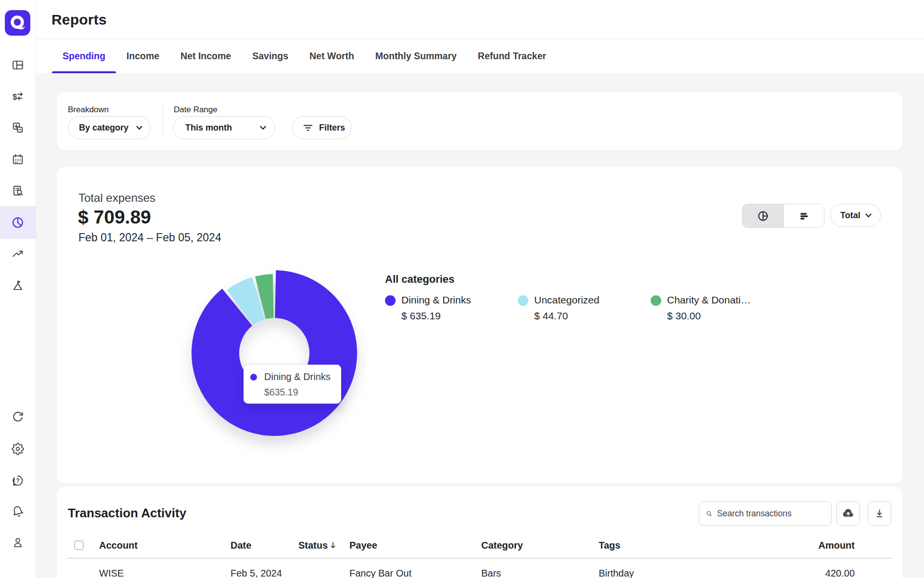  I want to click on pie-view-button, so click(763, 216).